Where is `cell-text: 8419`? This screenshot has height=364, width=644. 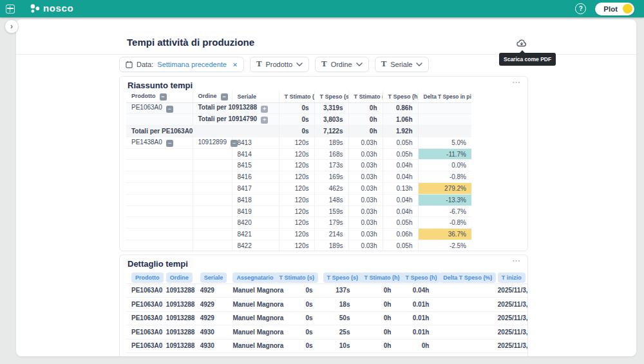 cell-text: 8419 is located at coordinates (245, 211).